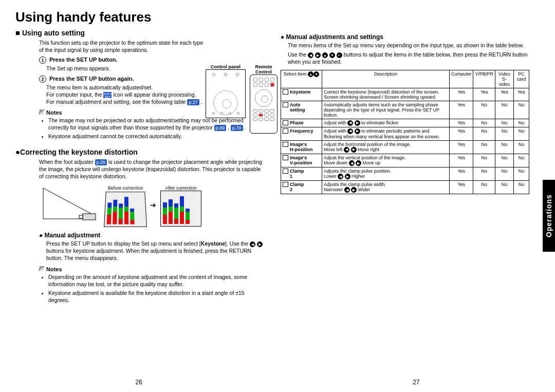  What do you see at coordinates (409, 45) in the screenshot?
I see `manual-settings-intro: The menu items of the Set up menu vary d…` at bounding box center [409, 45].